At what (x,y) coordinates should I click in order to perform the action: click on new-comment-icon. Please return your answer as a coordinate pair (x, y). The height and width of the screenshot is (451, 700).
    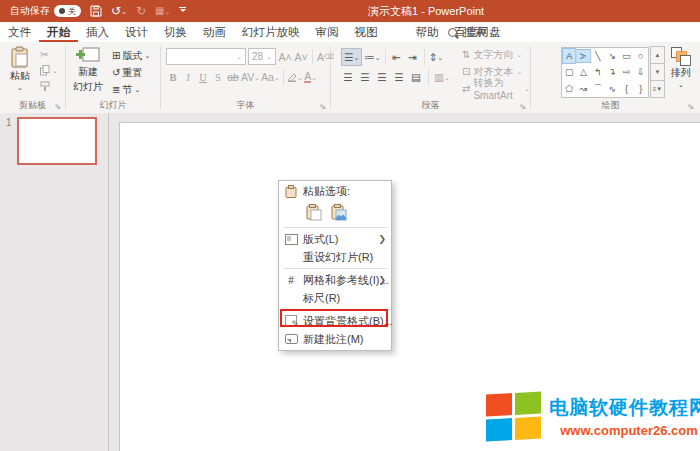
    Looking at the image, I should click on (291, 339).